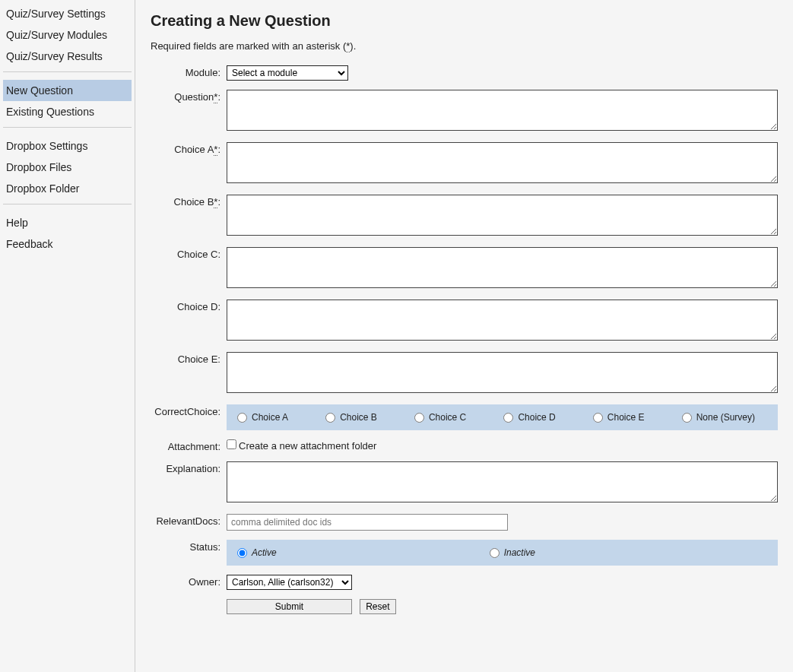 The height and width of the screenshot is (672, 793). I want to click on choice-b-label: Choice B*:, so click(189, 201).